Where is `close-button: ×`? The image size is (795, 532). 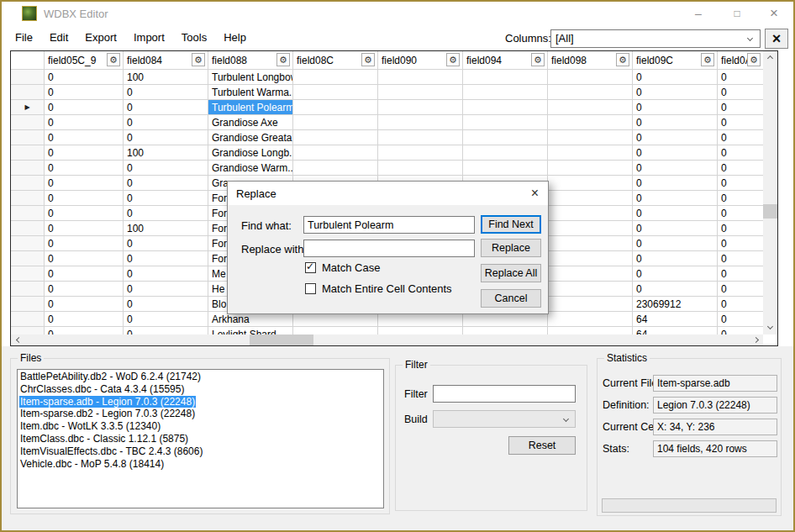
close-button: × is located at coordinates (774, 13).